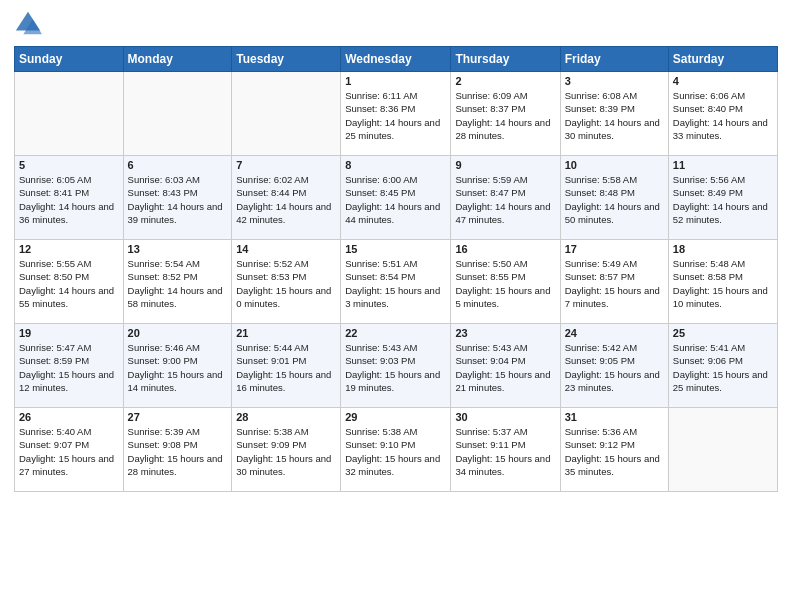  What do you see at coordinates (722, 114) in the screenshot?
I see `calendar-cell: 4Sunrise: 6:06 AMSunset: 8:40 PMDaylight…` at bounding box center [722, 114].